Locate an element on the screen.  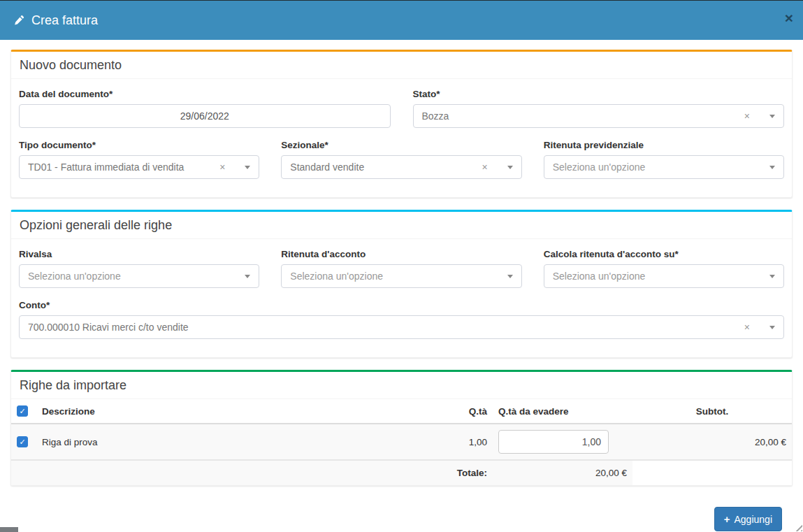
conto-select: 700.000010 Ricavi merci c/to vendite × is located at coordinates (401, 327).